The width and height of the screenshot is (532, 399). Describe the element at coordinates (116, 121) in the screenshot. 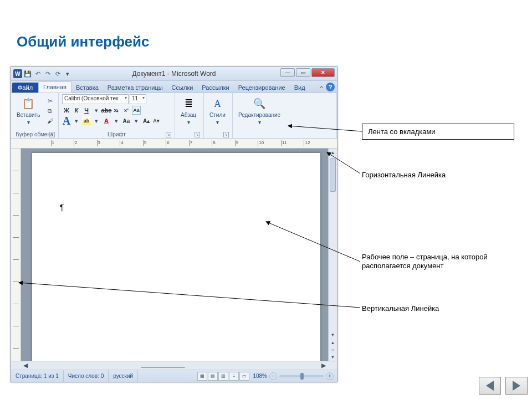

I see `font-color-dropdown-icon: ▾` at that location.